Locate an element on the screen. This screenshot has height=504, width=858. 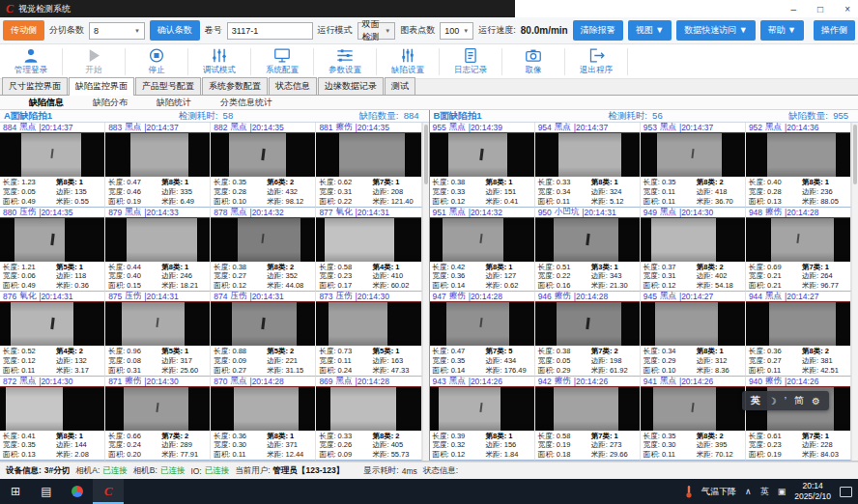
defect-cell: 944 黑点 |20:14:27 长度: 0.36 宽度: 0.27 面积: 0… is located at coordinates (798, 334).